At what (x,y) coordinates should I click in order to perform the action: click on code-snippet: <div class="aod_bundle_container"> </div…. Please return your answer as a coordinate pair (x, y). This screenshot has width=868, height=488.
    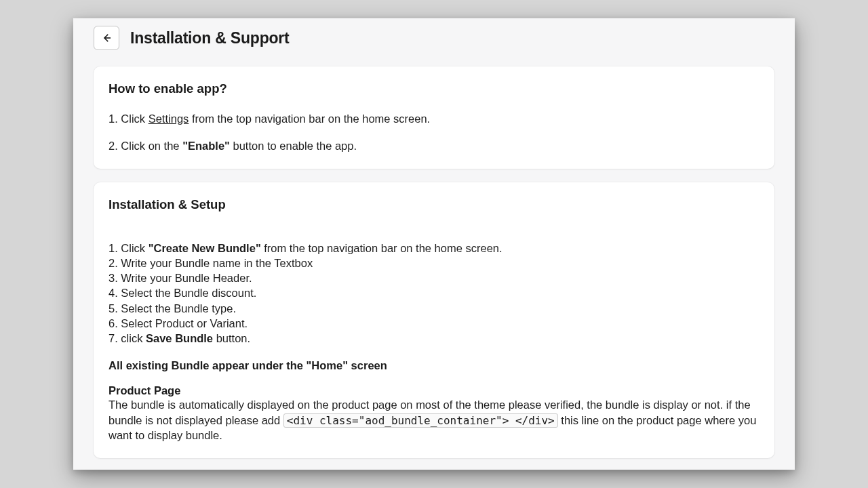
    Looking at the image, I should click on (420, 420).